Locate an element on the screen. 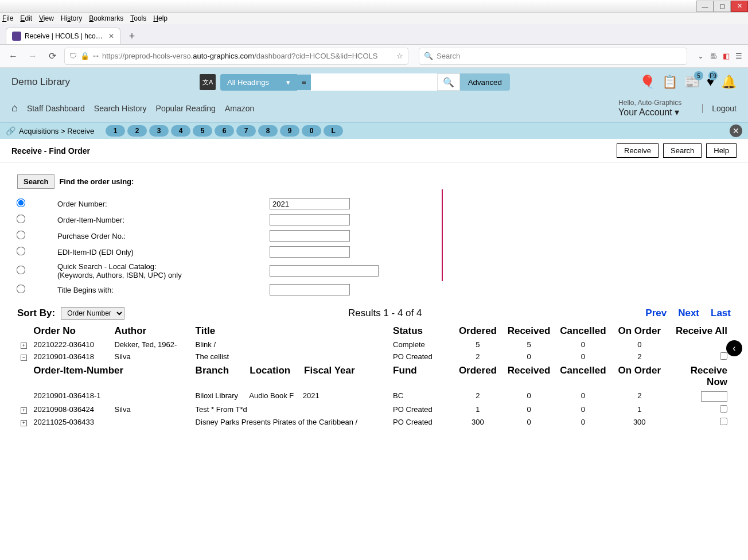  col-cancelled: Cancelled is located at coordinates (583, 331).